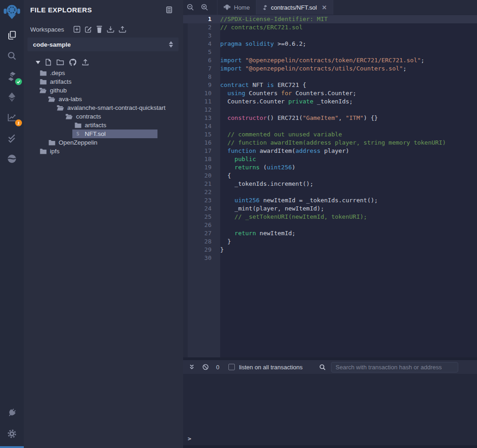 The image size is (477, 448). I want to click on code-line: 23 uint256 newItemId = _tokenIds.current…, so click(330, 200).